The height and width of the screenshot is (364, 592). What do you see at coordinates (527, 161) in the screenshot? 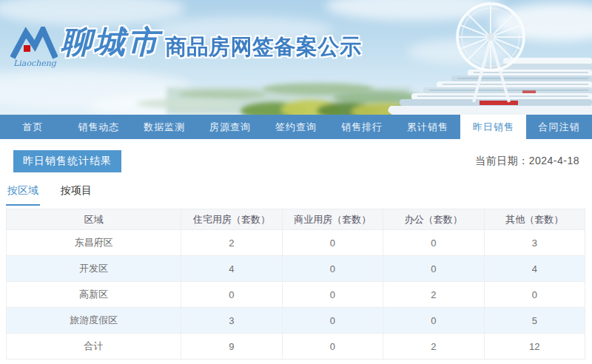
I see `current-date-label: 当前日期：2024-4-18` at bounding box center [527, 161].